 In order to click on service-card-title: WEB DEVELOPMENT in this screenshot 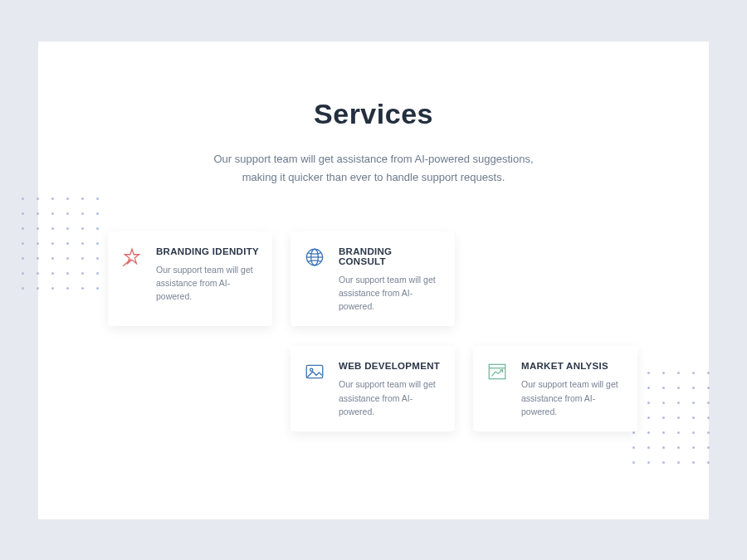, I will do `click(390, 366)`.